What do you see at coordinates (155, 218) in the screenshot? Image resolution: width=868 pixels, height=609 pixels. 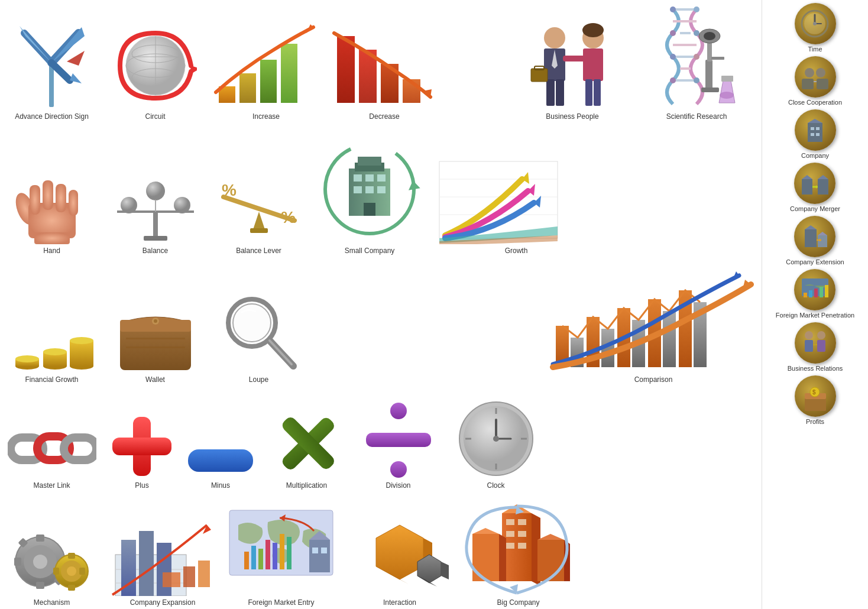 I see `balance-cell: Balance` at bounding box center [155, 218].